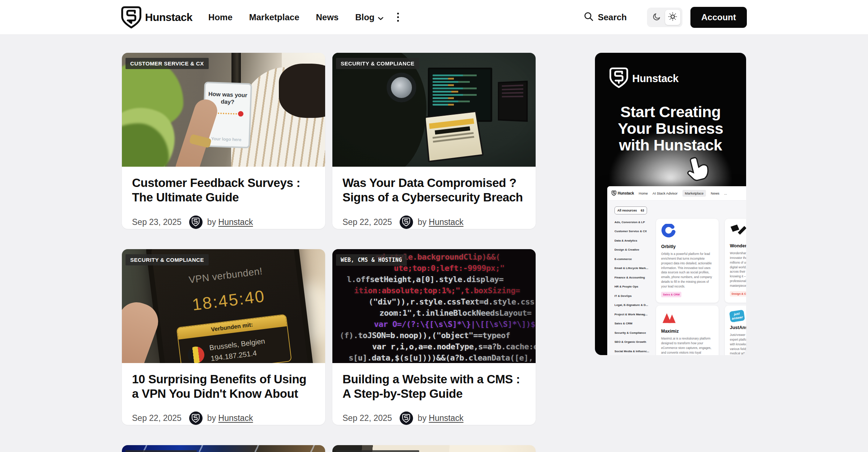 The image size is (868, 452). I want to click on nav-home: Home, so click(221, 17).